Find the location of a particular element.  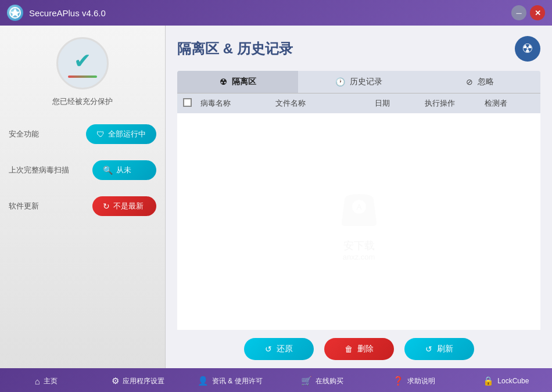

shield-icon: 🛡 is located at coordinates (101, 134).